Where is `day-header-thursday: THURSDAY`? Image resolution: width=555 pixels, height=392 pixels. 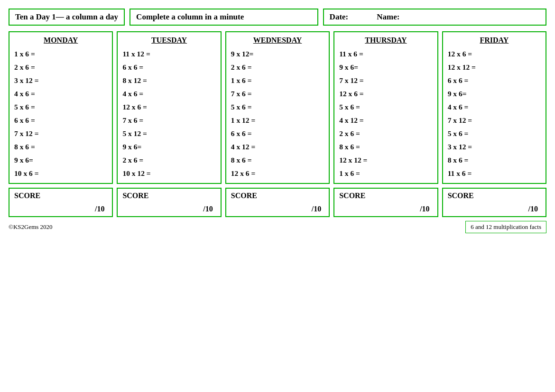 day-header-thursday: THURSDAY is located at coordinates (386, 40).